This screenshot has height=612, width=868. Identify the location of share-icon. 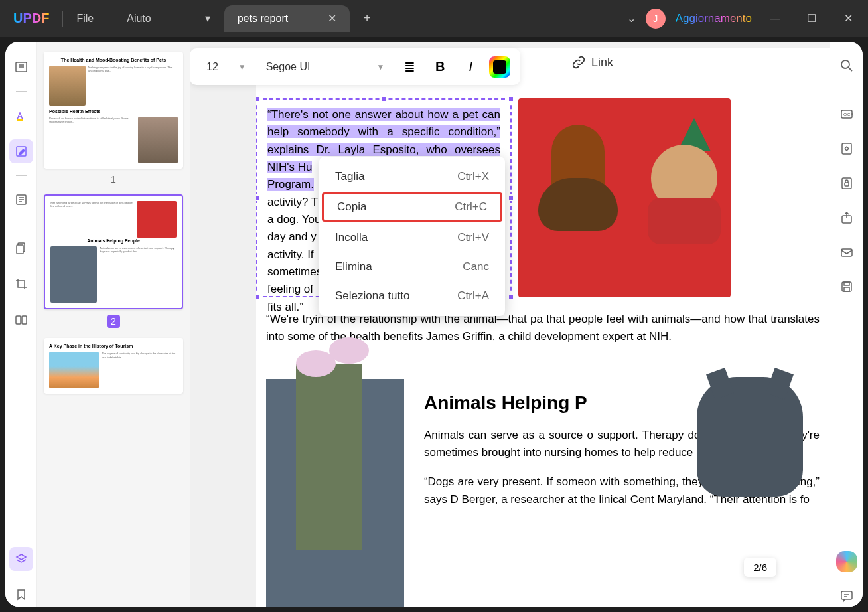
(847, 218).